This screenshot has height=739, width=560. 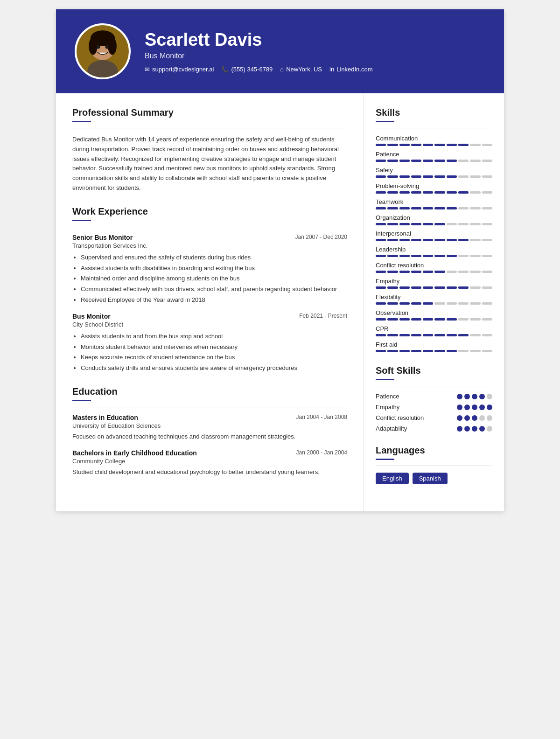 What do you see at coordinates (434, 302) in the screenshot?
I see `right-column: Skills CommunicationPatienceSafetyProble…` at bounding box center [434, 302].